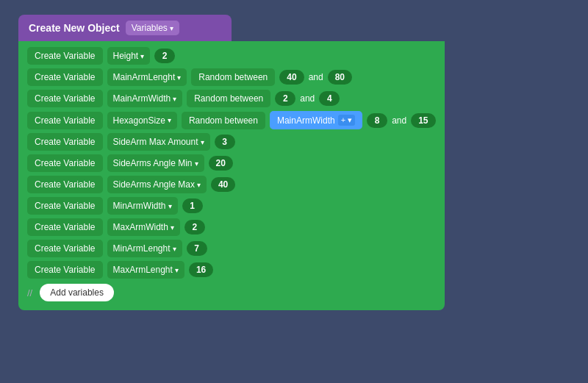  Describe the element at coordinates (223, 185) in the screenshot. I see `sidearms-angle-max-value: 40` at that location.